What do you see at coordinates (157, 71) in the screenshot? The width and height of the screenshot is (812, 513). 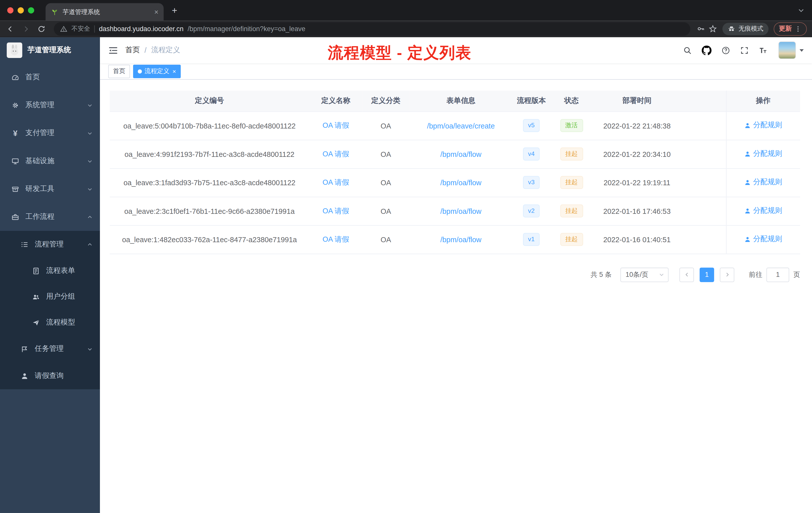 I see `tag-process-definition: 流程定义 ×` at bounding box center [157, 71].